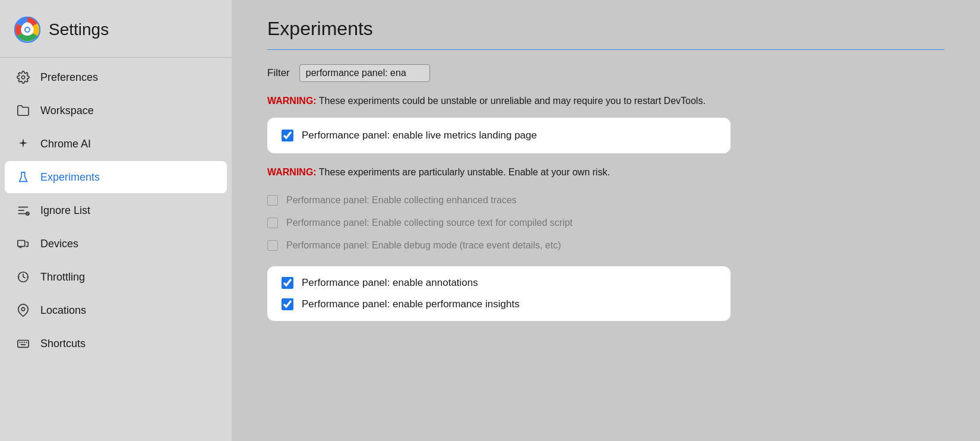 Image resolution: width=980 pixels, height=441 pixels. What do you see at coordinates (365, 73) in the screenshot?
I see `filter-input` at bounding box center [365, 73].